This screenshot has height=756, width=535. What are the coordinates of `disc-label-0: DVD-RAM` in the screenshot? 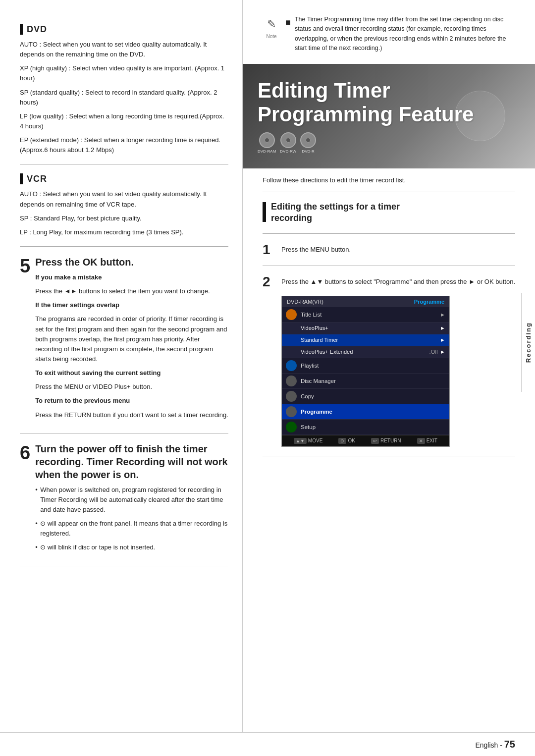 It's located at (267, 152).